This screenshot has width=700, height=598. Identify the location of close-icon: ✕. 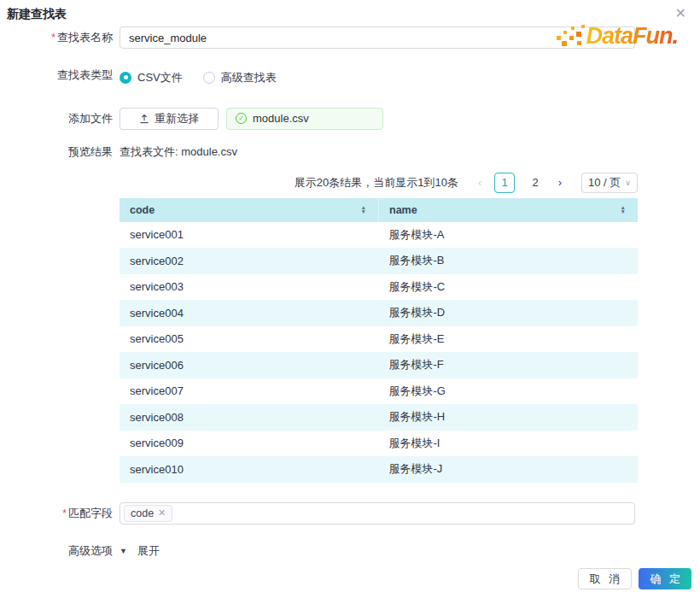
(681, 14).